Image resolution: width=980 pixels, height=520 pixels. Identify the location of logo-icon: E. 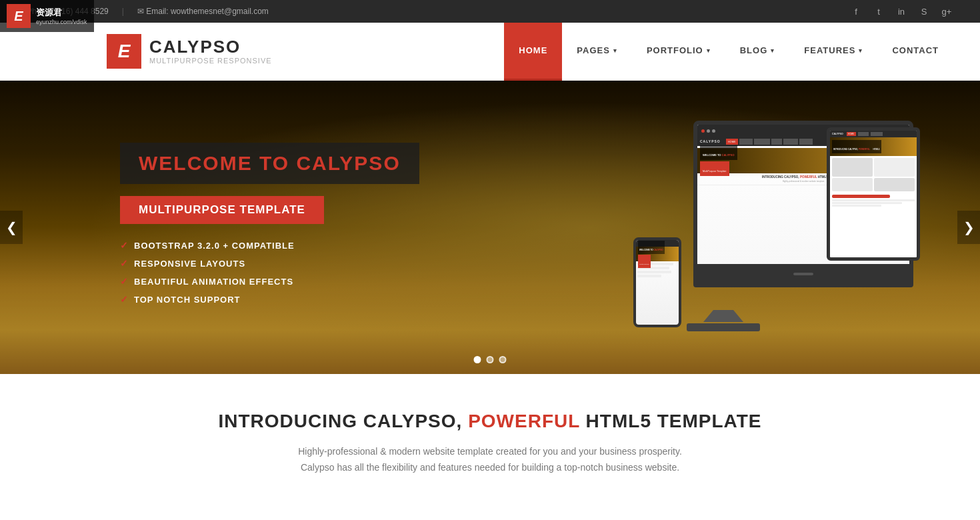
(124, 51).